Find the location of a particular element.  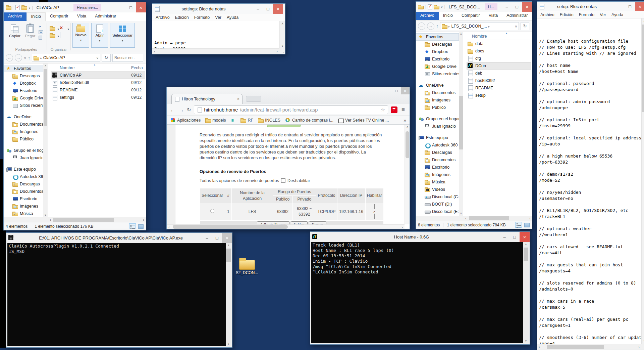

paste-button: Pegar is located at coordinates (30, 31).